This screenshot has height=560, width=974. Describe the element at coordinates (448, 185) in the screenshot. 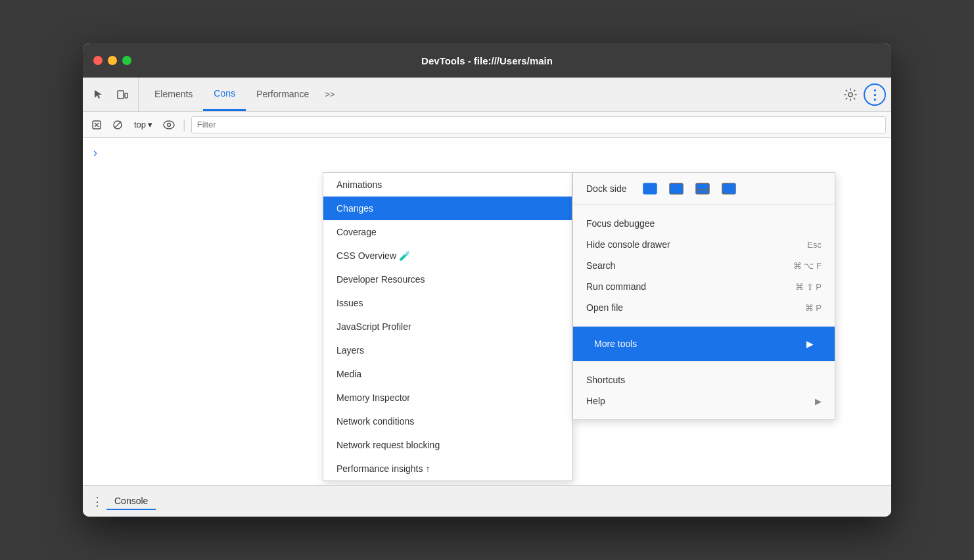

I see `menu-item-animations: Animations` at that location.